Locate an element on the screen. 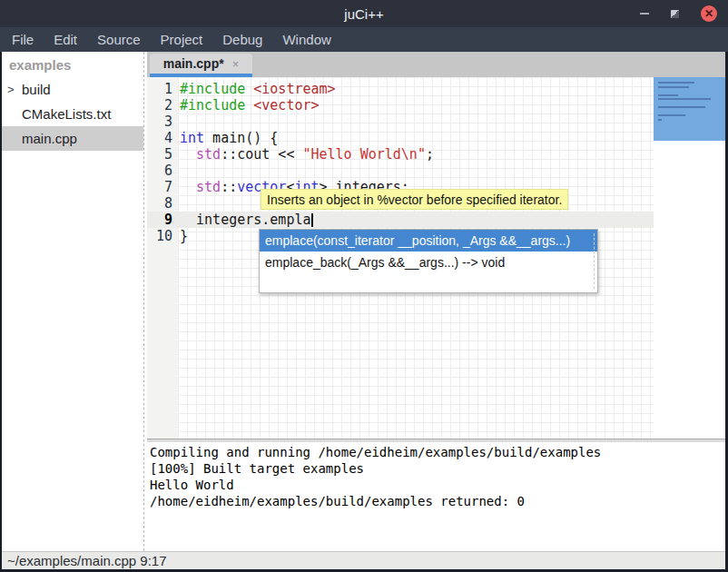  code-line-6: 6 is located at coordinates (400, 171).